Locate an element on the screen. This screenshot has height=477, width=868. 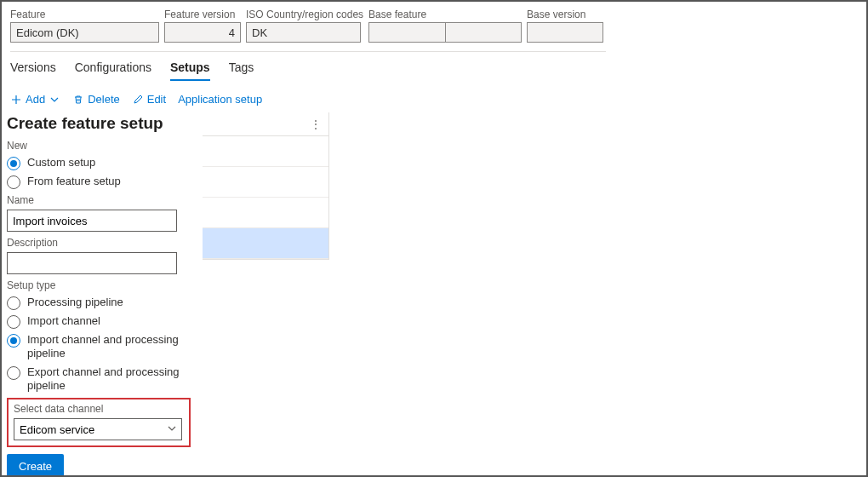
select-channel-label: Select data channel is located at coordinates (99, 409).